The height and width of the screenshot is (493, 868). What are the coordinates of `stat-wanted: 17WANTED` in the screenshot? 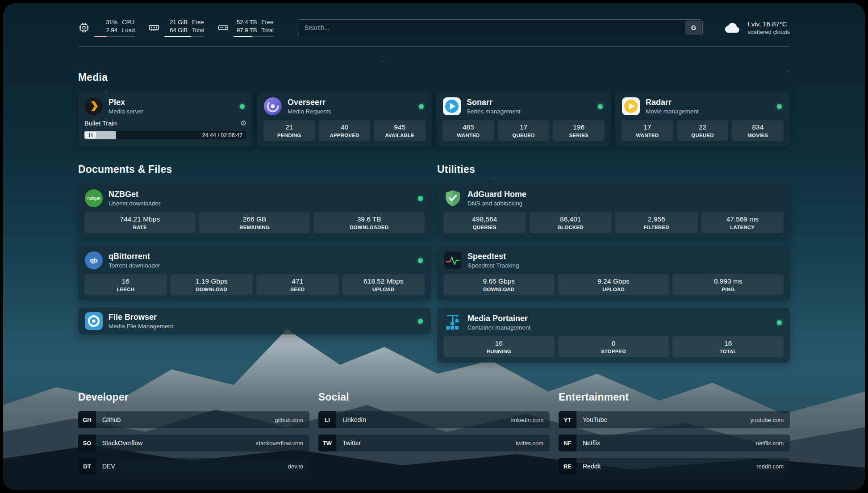 It's located at (647, 130).